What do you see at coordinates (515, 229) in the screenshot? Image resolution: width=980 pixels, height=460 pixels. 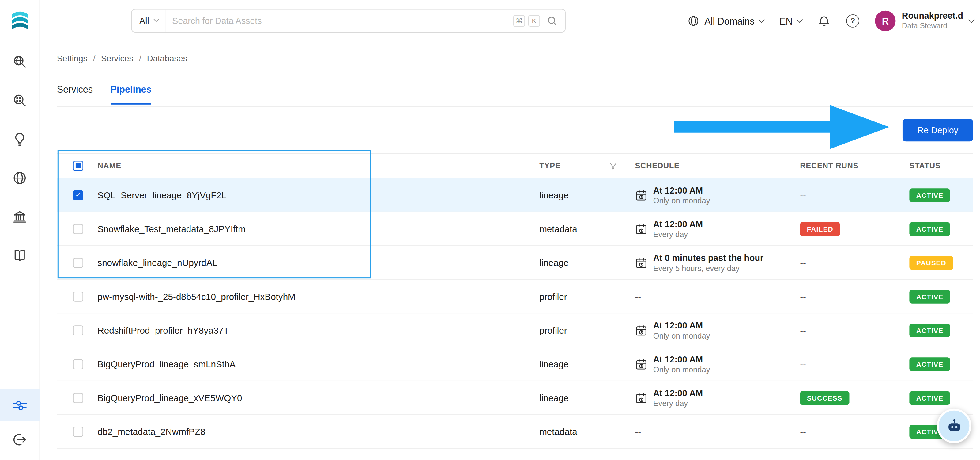 I see `table-row: Snowflake_Test_metadata_8JPYIftm metadat…` at bounding box center [515, 229].